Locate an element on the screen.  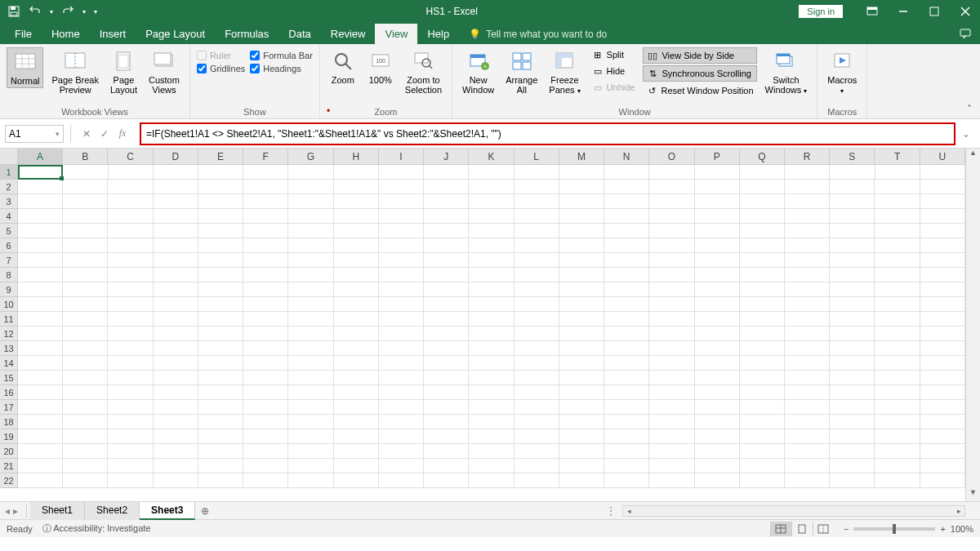
zoom-button: Zoom is located at coordinates (343, 67).